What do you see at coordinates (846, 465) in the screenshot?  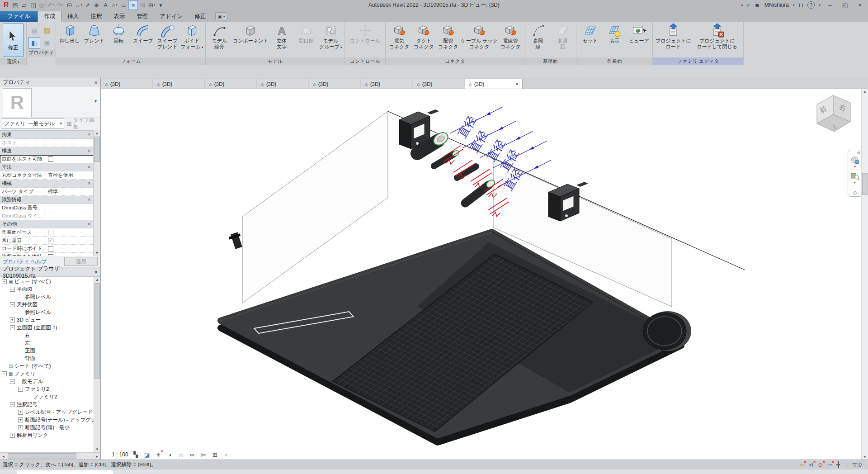 I see `background-processes-icon: ◌` at bounding box center [846, 465].